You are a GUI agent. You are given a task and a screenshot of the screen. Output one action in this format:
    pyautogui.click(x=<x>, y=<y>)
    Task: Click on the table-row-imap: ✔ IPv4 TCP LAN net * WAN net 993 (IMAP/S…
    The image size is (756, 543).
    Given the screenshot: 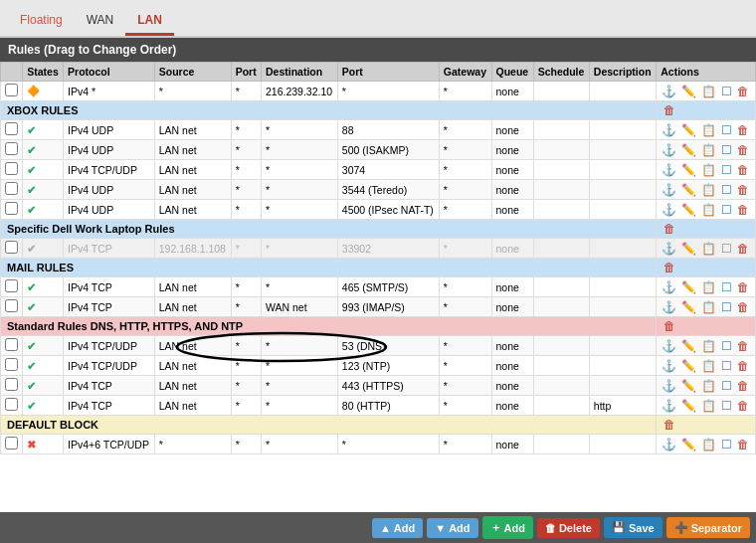 What is the action you would take?
    pyautogui.click(x=378, y=307)
    